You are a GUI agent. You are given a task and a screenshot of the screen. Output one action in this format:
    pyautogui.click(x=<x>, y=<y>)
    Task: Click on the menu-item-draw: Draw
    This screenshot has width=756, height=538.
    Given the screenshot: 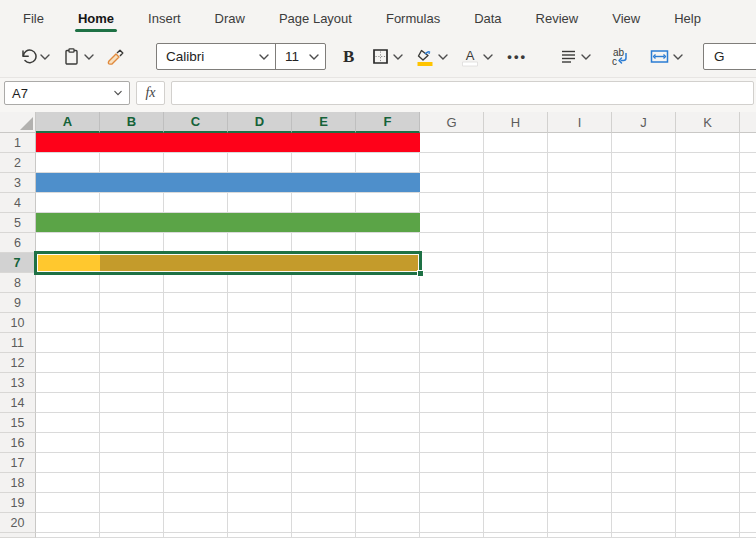 What is the action you would take?
    pyautogui.click(x=230, y=18)
    